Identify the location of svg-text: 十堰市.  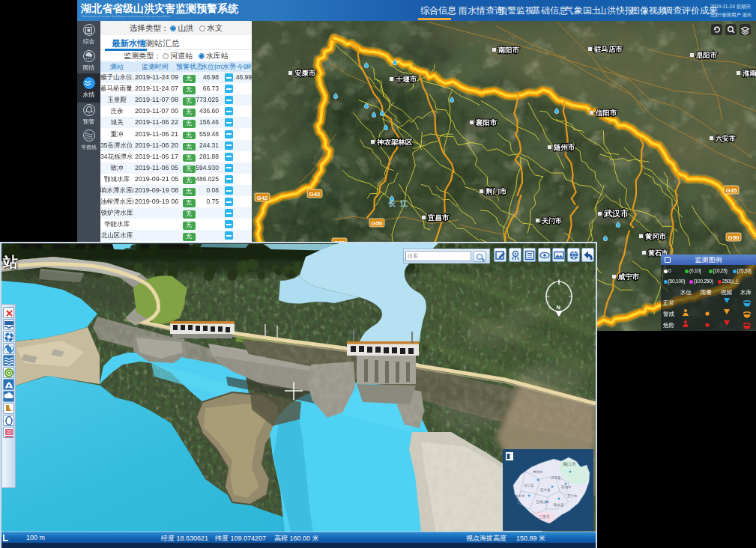
(406, 79).